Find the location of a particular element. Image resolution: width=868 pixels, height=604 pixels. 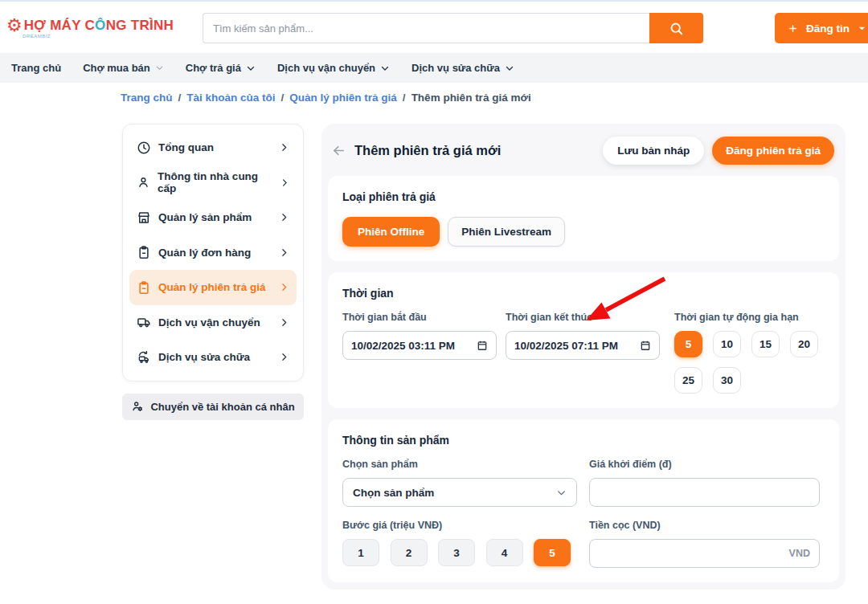

sidebar-item-label: Dịch vụ sửa chữa is located at coordinates (204, 357).